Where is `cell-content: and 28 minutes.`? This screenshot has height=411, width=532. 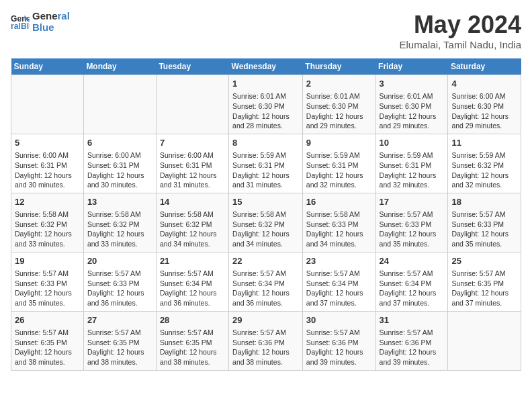 cell-content: and 28 minutes. is located at coordinates (266, 126).